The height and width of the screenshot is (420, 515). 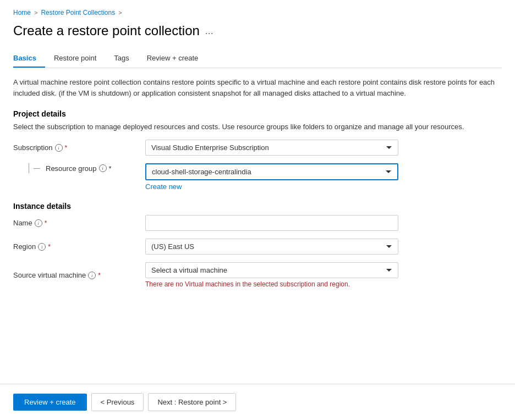 What do you see at coordinates (79, 168) in the screenshot?
I see `resource-group-label: Resource group i *` at bounding box center [79, 168].